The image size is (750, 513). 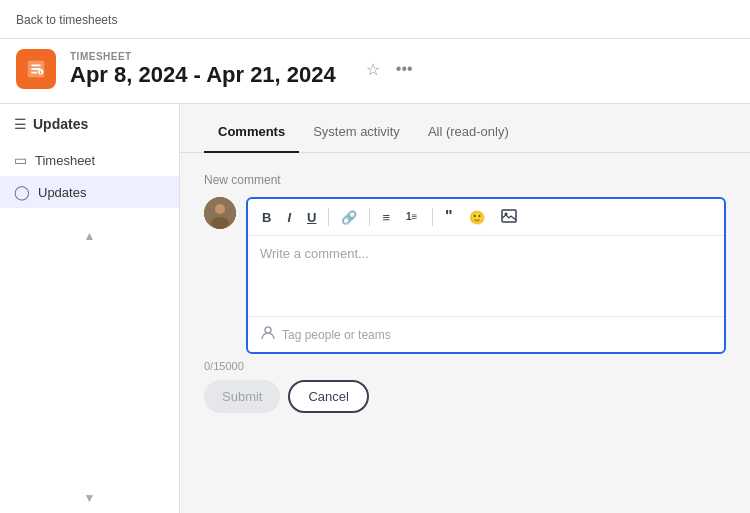 What do you see at coordinates (220, 213) in the screenshot?
I see `avatar-image` at bounding box center [220, 213].